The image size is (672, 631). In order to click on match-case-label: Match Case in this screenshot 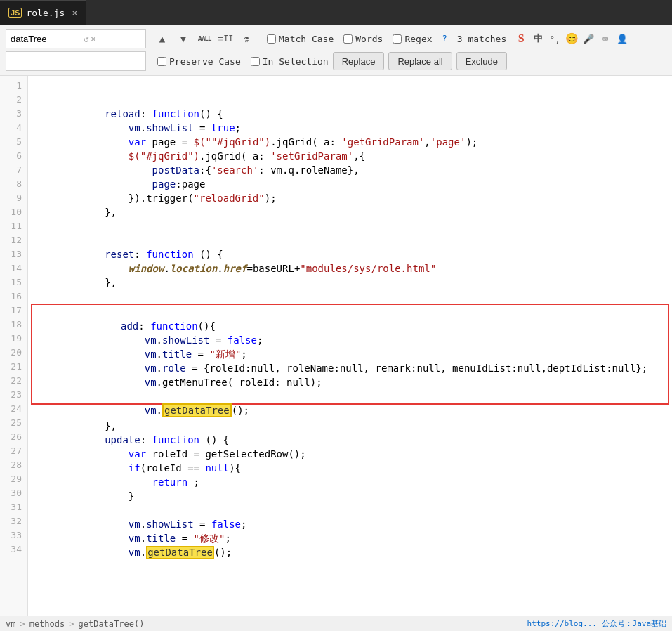, I will do `click(306, 39)`.